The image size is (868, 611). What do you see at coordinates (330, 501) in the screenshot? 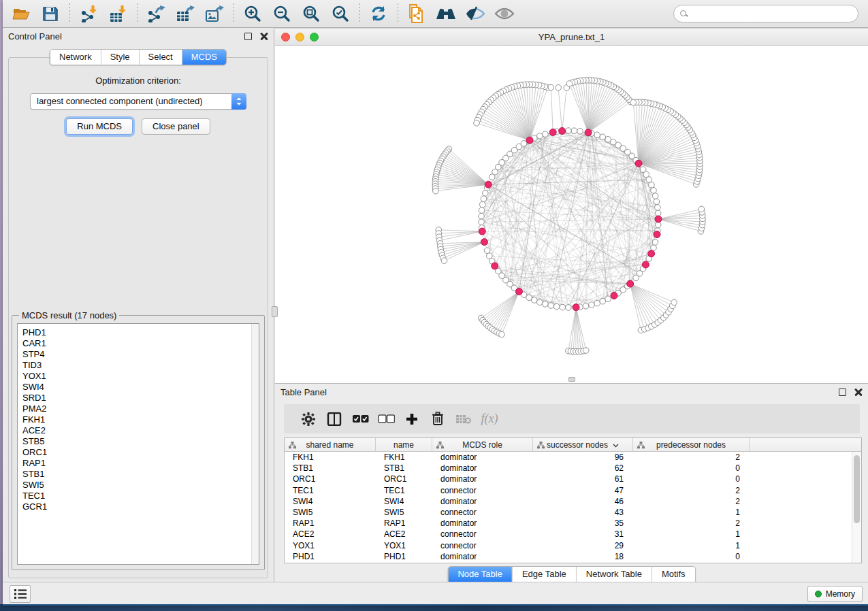
I see `table-cell: SWI4` at bounding box center [330, 501].